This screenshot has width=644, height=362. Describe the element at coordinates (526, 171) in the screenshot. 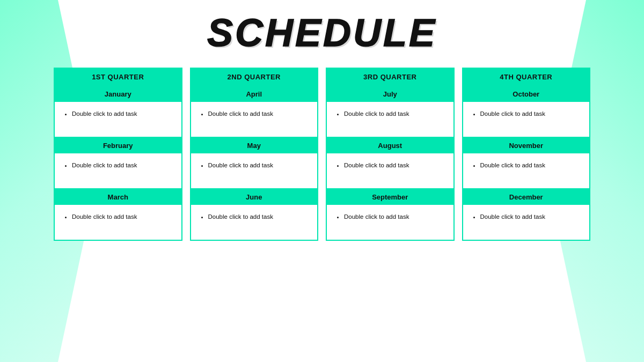

I see `month-tasks-november: Double click to add task` at that location.